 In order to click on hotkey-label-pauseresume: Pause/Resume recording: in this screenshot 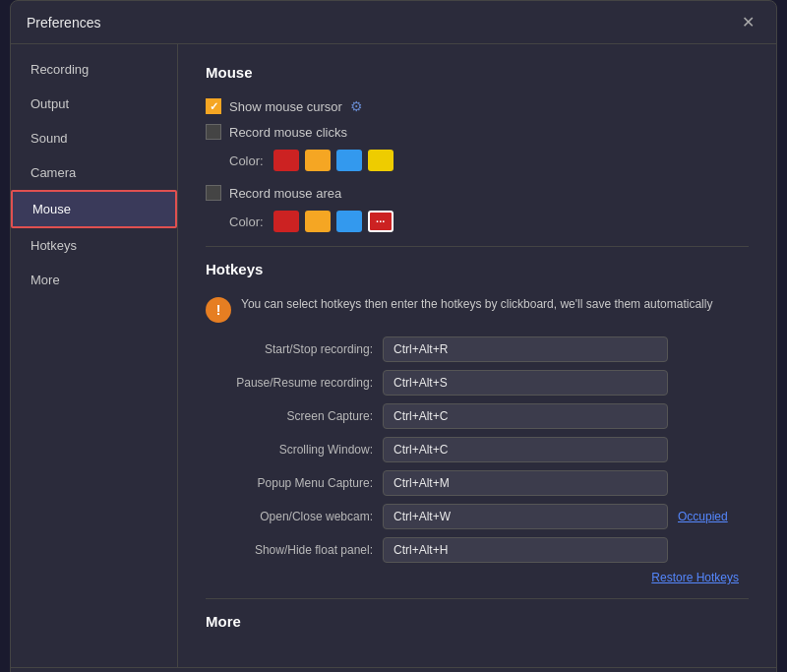, I will do `click(289, 383)`.